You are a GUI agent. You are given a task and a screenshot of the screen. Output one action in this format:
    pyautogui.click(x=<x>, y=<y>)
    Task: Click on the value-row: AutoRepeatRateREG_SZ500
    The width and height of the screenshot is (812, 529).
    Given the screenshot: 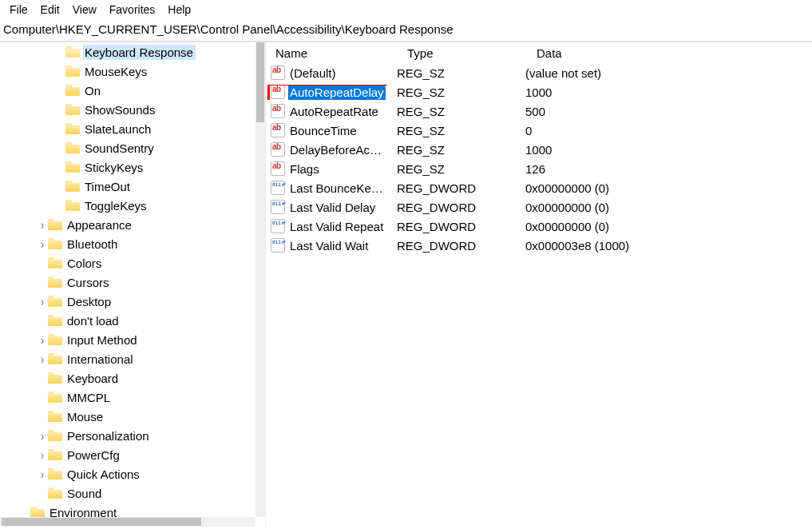 What is the action you would take?
    pyautogui.click(x=539, y=111)
    